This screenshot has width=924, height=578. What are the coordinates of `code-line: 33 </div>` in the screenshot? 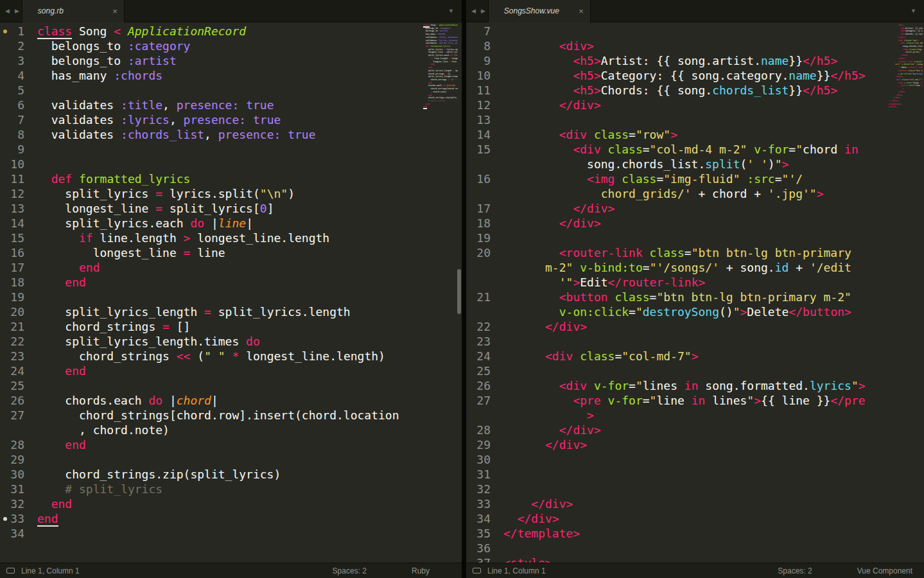 It's located at (695, 504).